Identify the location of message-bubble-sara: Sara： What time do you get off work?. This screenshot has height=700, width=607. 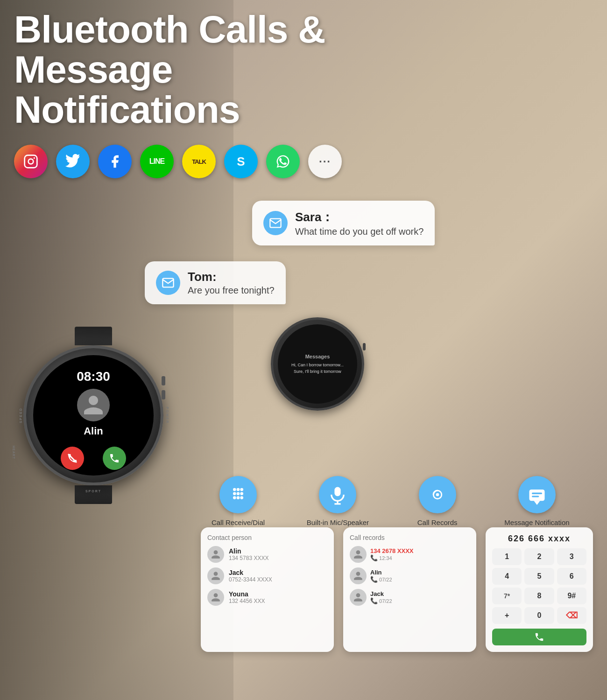
(344, 223).